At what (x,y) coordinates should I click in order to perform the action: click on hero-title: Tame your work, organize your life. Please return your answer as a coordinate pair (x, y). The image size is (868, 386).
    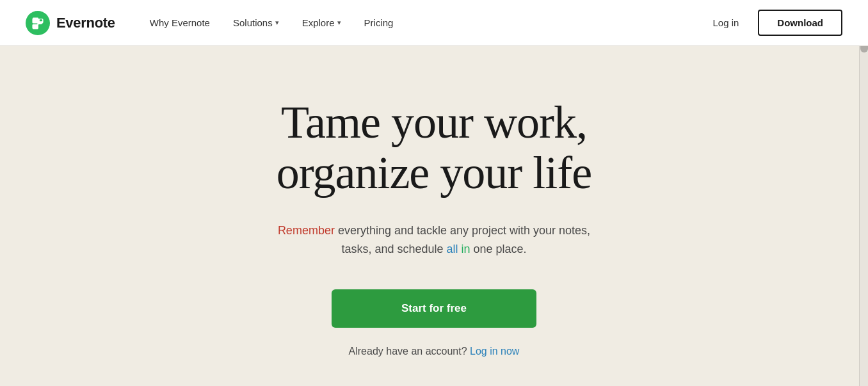
    Looking at the image, I should click on (434, 148).